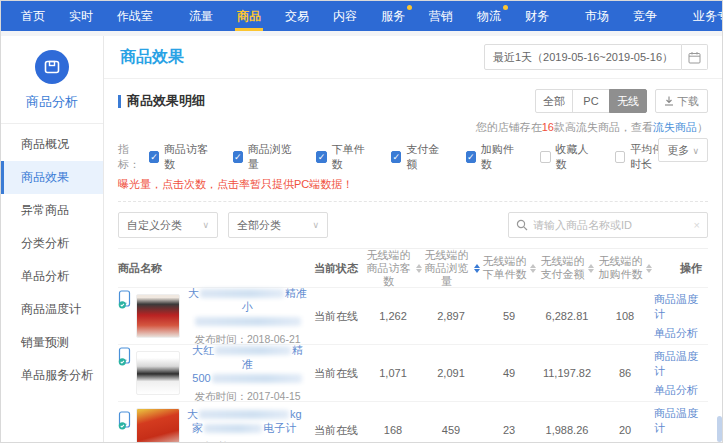  Describe the element at coordinates (719, 240) in the screenshot. I see `scrollbar` at that location.